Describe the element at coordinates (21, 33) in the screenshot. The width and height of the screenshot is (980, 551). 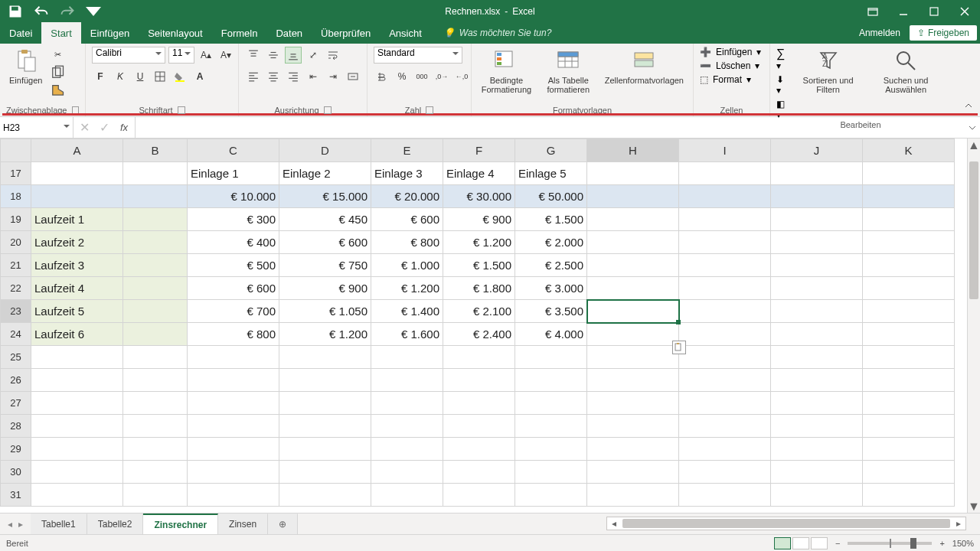
I see `tab-datei: Datei` at that location.